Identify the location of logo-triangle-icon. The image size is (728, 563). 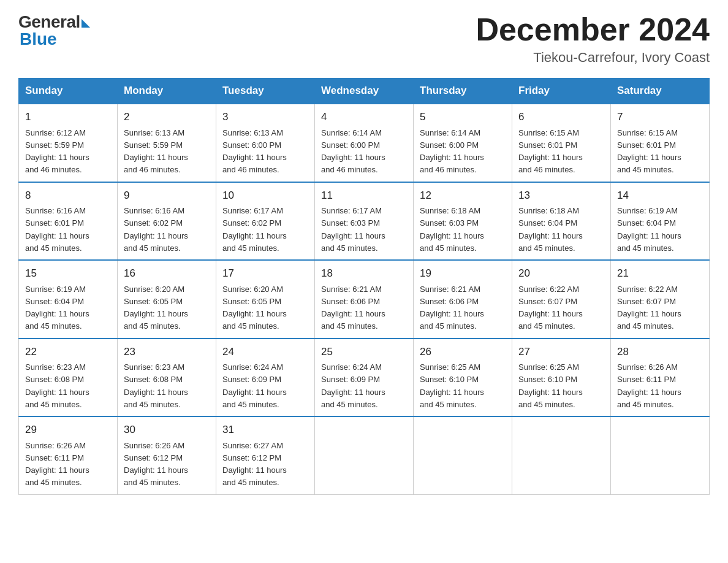
(86, 23).